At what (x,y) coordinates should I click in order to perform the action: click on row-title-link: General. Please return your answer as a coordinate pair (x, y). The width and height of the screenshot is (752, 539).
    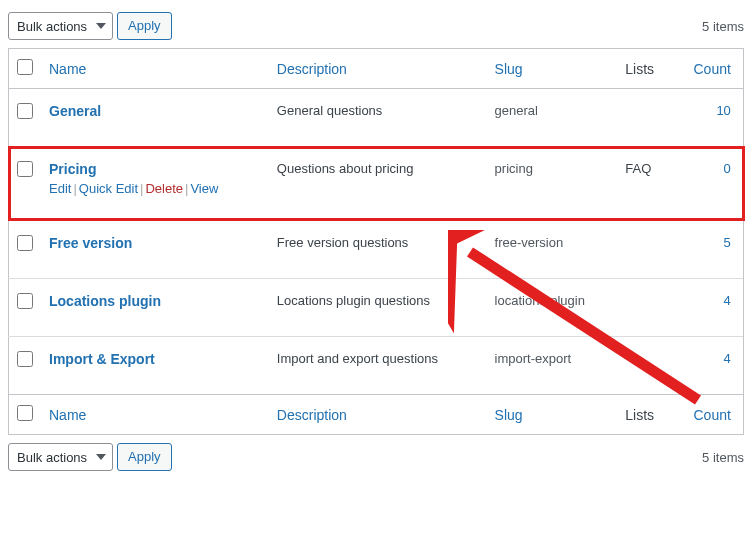
    Looking at the image, I should click on (75, 111).